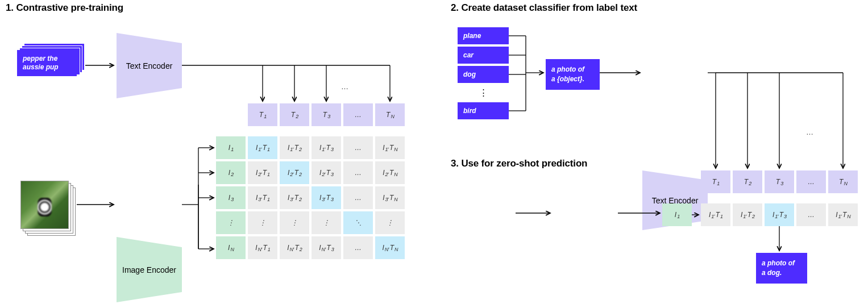 Image resolution: width=868 pixels, height=304 pixels. I want to click on result-l1: a photo of, so click(782, 264).